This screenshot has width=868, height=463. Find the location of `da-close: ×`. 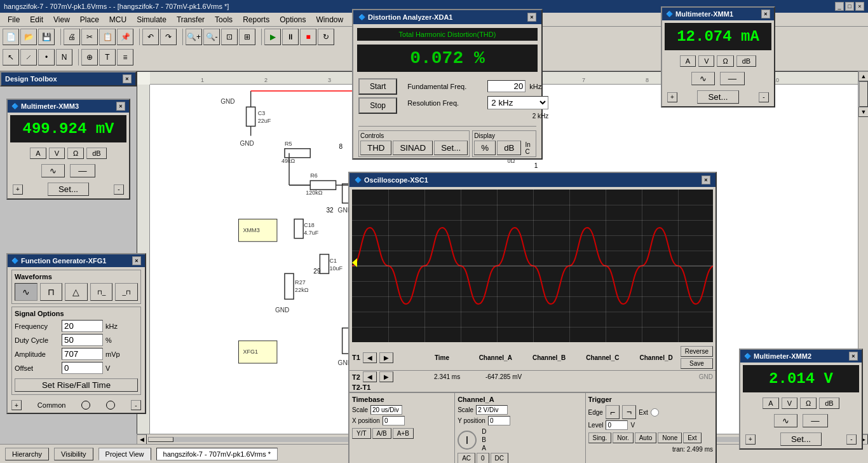

da-close: × is located at coordinates (532, 17).